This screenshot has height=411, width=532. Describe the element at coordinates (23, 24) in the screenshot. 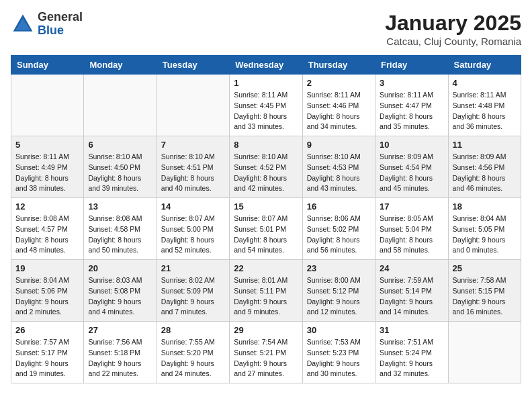

I see `logo-icon` at that location.